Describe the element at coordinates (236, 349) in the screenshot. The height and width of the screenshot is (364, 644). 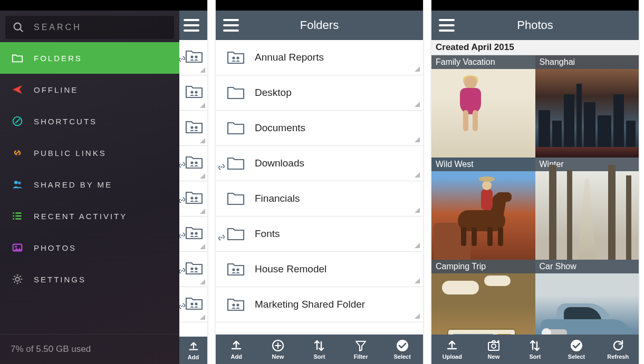
I see `action-add: Add` at that location.